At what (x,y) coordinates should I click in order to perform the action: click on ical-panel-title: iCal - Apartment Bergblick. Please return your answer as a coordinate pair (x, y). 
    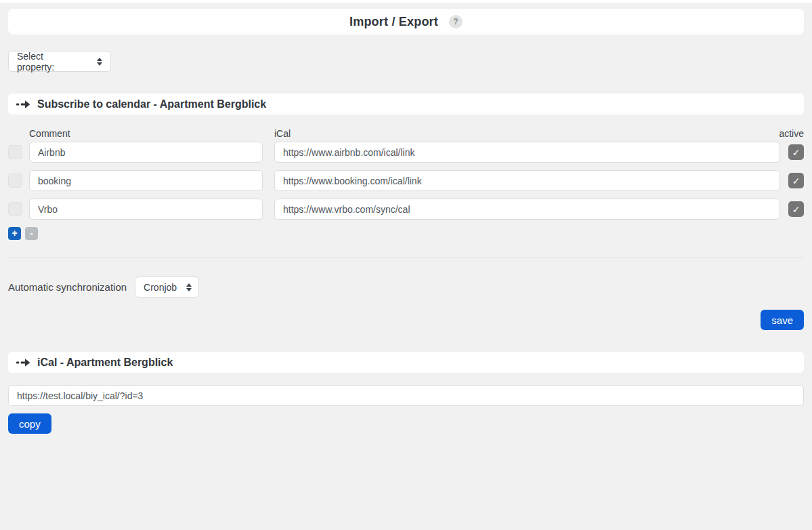
    Looking at the image, I should click on (105, 363).